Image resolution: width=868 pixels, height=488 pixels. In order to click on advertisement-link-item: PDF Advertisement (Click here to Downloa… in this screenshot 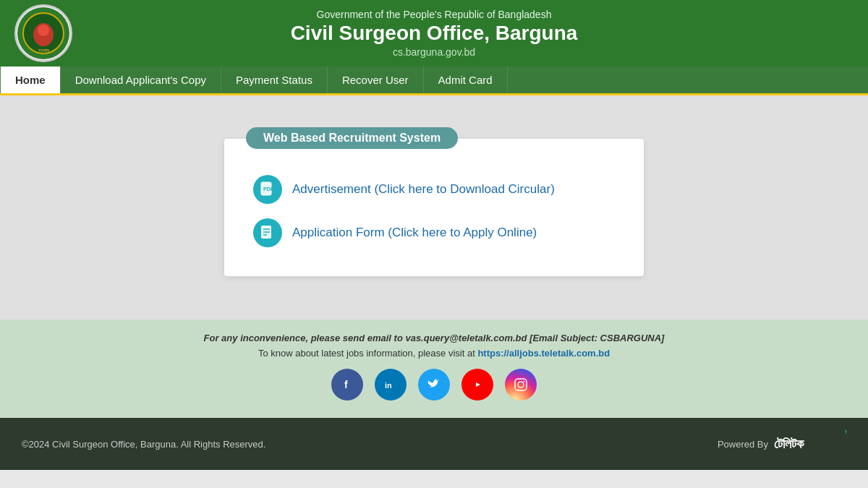, I will do `click(434, 189)`.